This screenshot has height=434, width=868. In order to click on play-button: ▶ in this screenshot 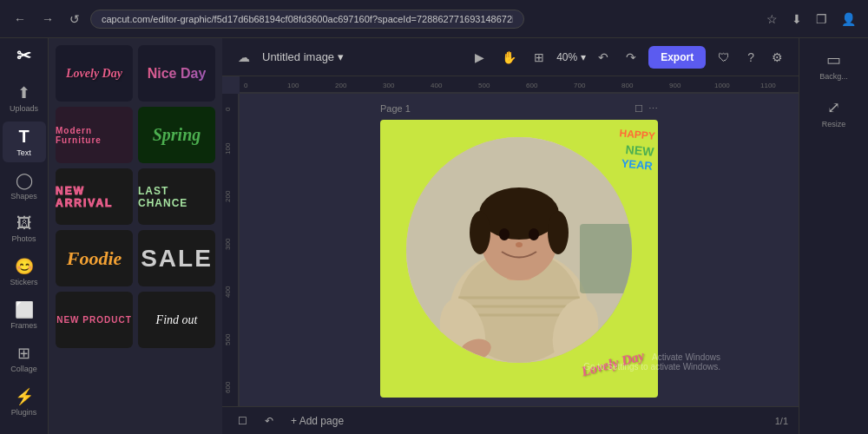, I will do `click(479, 57)`.